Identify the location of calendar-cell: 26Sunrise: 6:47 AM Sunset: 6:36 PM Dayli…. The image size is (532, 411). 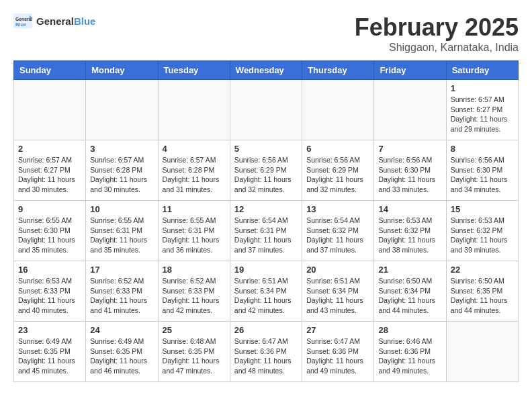
(266, 352).